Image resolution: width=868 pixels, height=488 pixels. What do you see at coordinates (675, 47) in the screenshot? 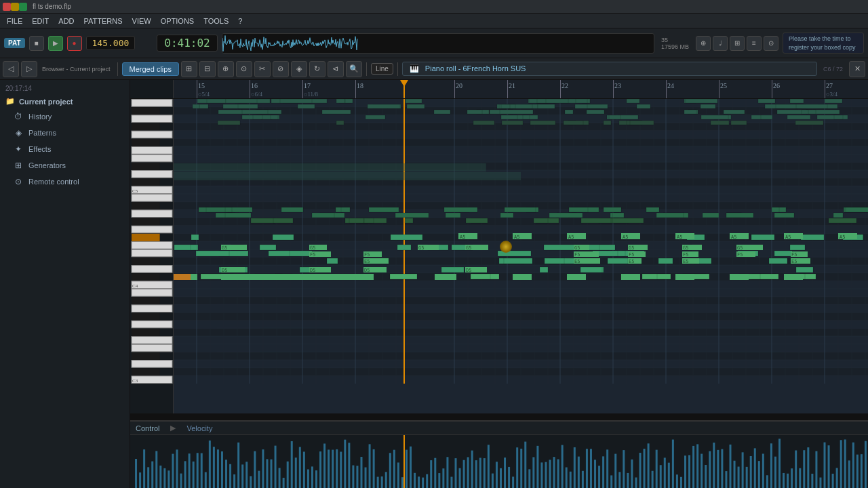
I see `mem-label: 17596 MB` at bounding box center [675, 47].